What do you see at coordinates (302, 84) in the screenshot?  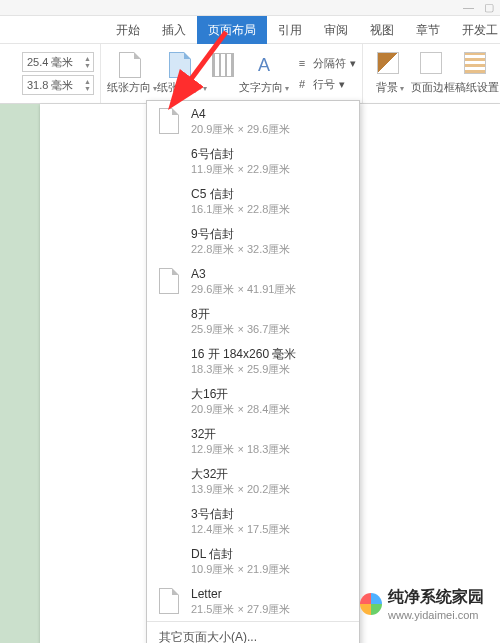 I see `linenum-icon: #` at bounding box center [302, 84].